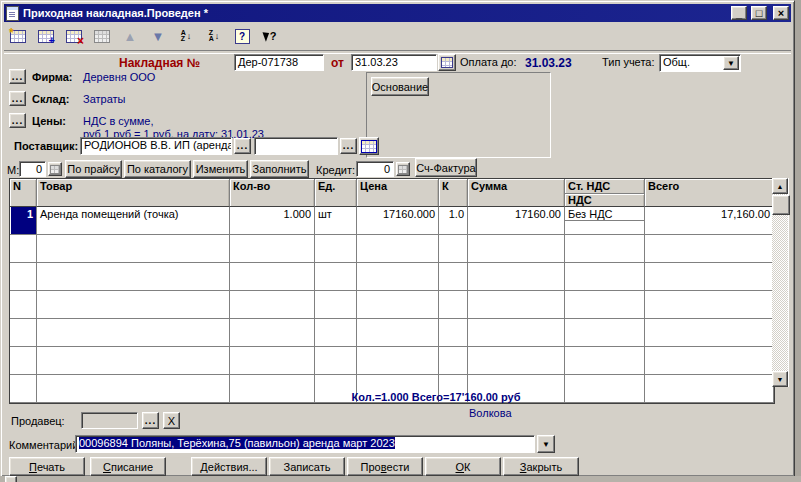 The width and height of the screenshot is (801, 482). I want to click on table-row-selected: 1 Аренда помещений (точка) 1.000 шт 1716…, so click(392, 221).